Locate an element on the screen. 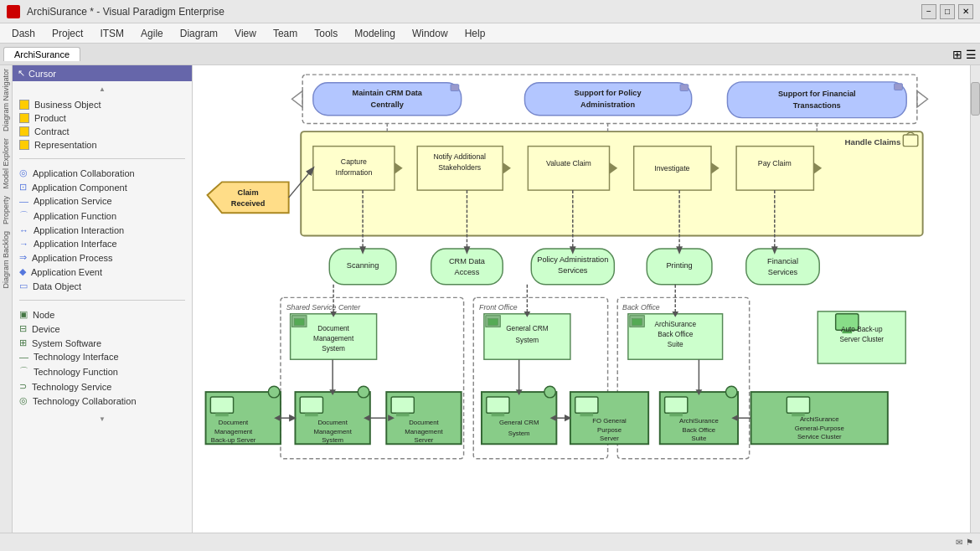 The image size is (980, 551). minimize-button: − is located at coordinates (929, 12).